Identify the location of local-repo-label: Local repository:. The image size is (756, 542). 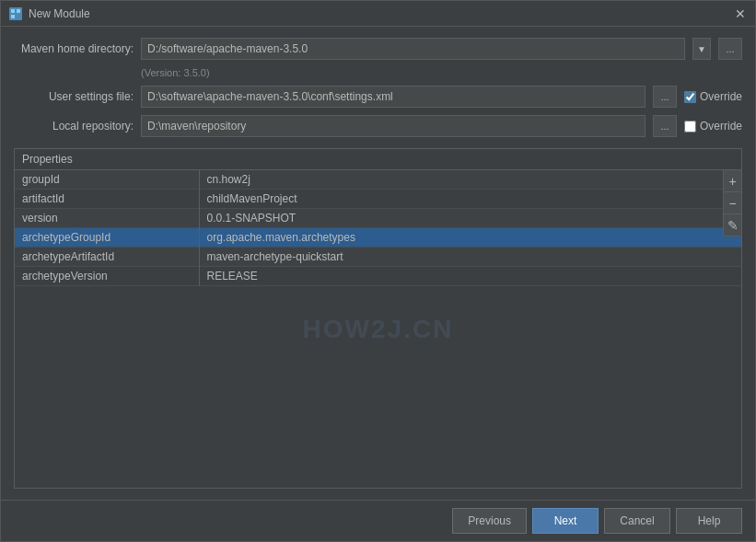
(74, 126).